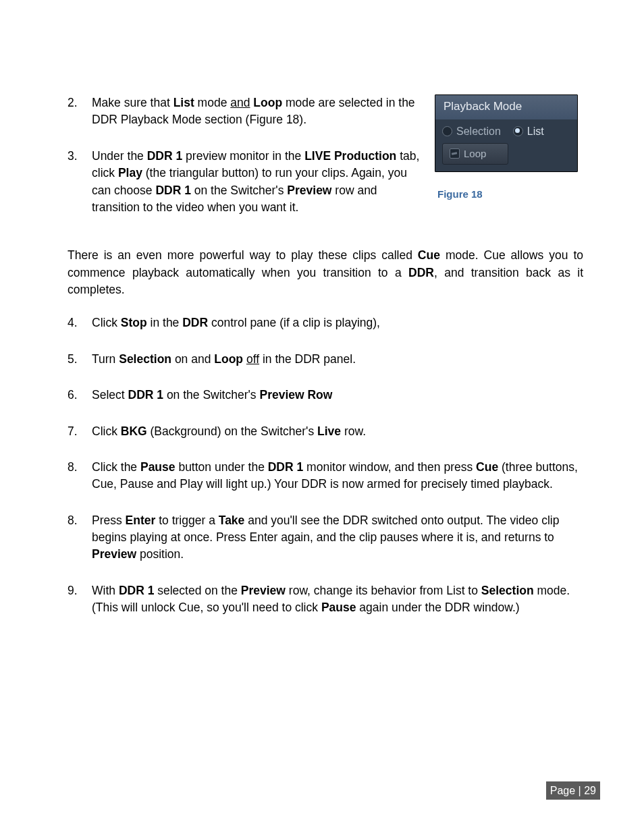 The image size is (644, 828). What do you see at coordinates (325, 395) in the screenshot?
I see `list-item-6: 6. Select DDR 1 on the Switcher's Previe…` at bounding box center [325, 395].